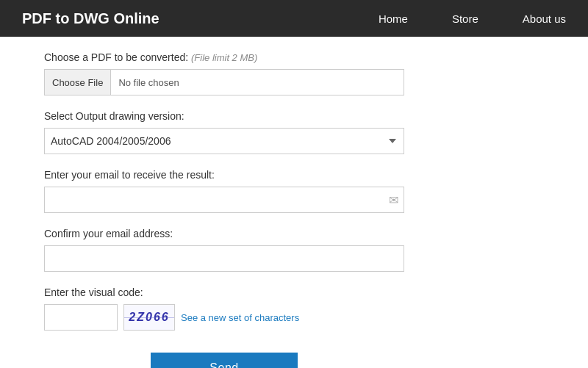  Describe the element at coordinates (224, 57) in the screenshot. I see `file-limit-text: (File limit 2 MB)` at that location.